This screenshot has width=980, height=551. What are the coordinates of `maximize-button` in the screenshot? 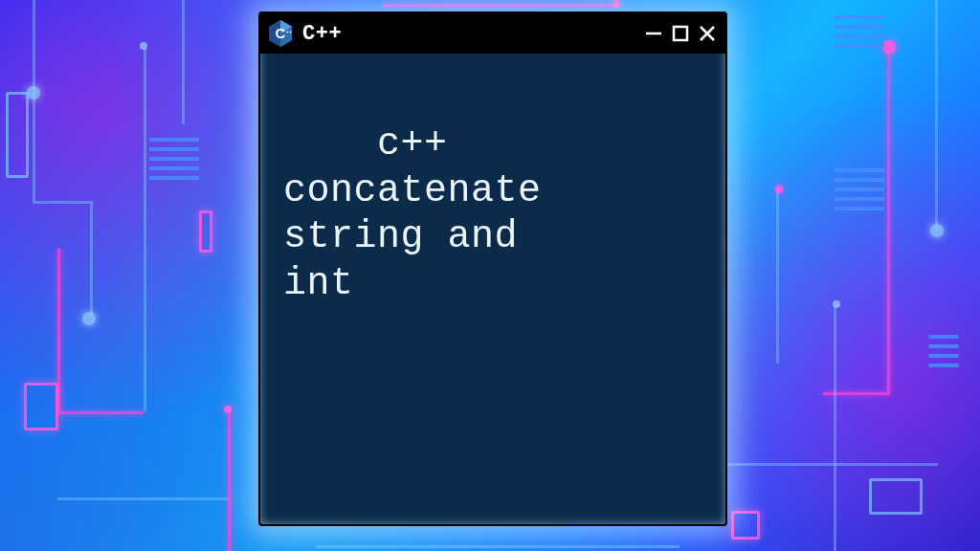 It's located at (680, 33).